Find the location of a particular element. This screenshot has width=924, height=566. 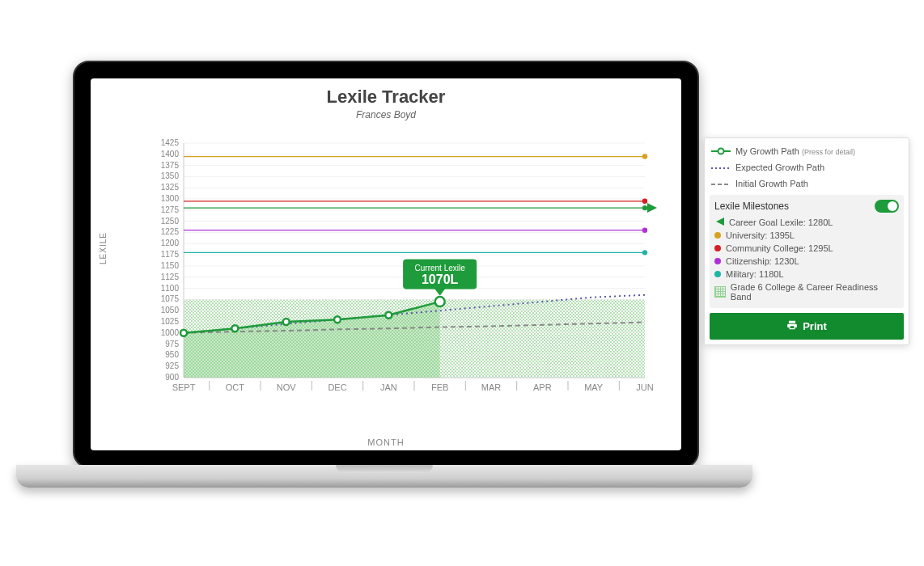

y-axis-label: LEXILE is located at coordinates (104, 248).